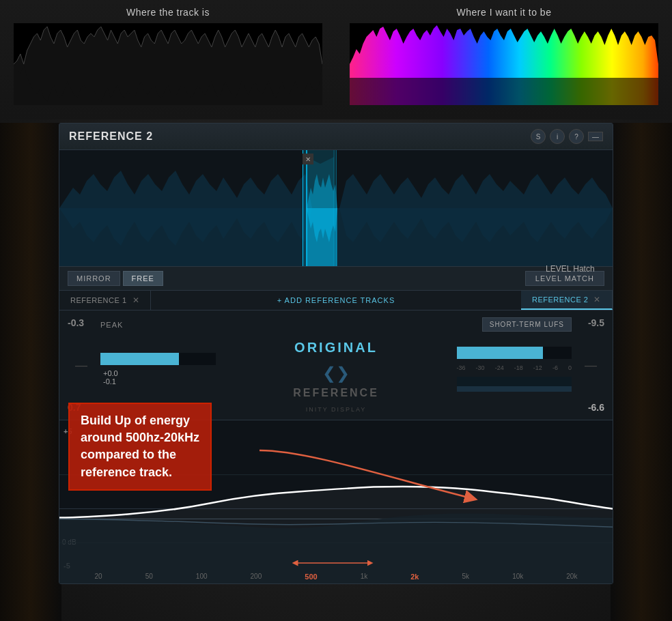  What do you see at coordinates (462, 368) in the screenshot?
I see `db-scale-neg36: -36` at bounding box center [462, 368].